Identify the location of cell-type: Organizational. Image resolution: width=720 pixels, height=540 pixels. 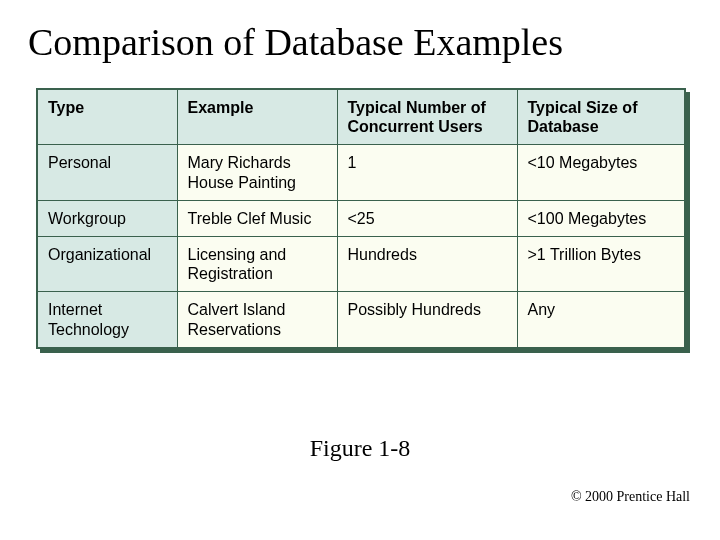
(107, 264).